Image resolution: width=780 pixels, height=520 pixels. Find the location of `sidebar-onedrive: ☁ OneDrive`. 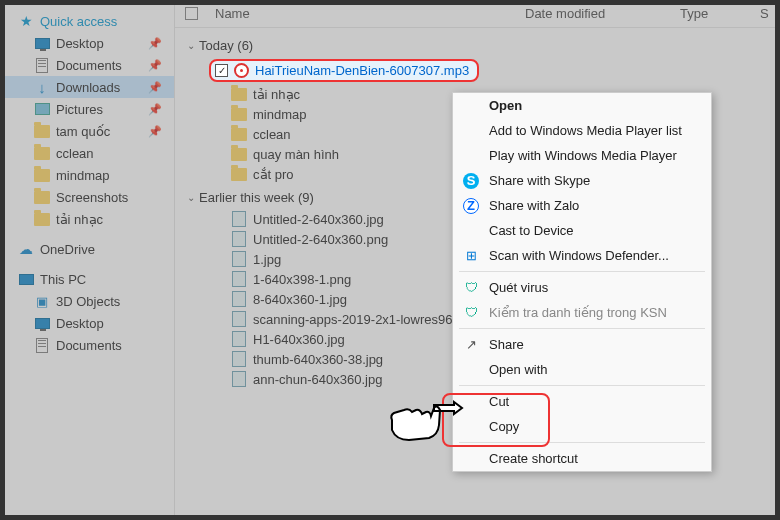

sidebar-onedrive: ☁ OneDrive is located at coordinates (87, 249).